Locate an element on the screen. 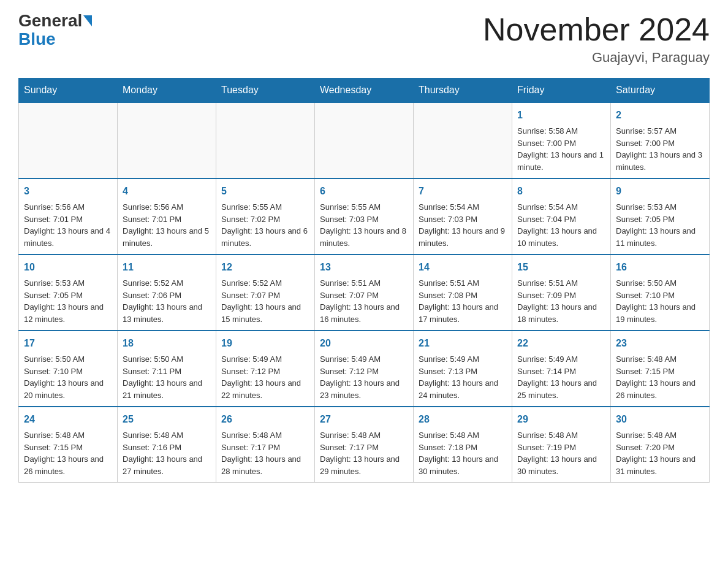 The width and height of the screenshot is (728, 563). day-number: 13 is located at coordinates (364, 267).